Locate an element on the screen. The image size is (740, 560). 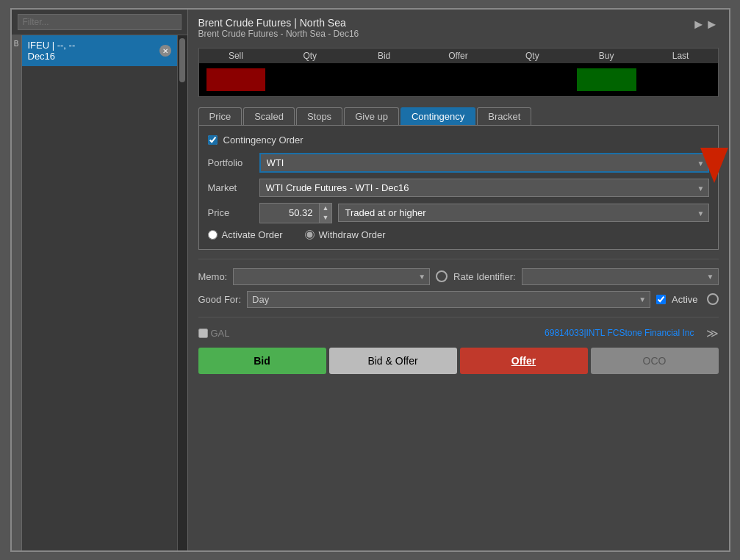
memo-select-wrapper: ▼ is located at coordinates (331, 276).